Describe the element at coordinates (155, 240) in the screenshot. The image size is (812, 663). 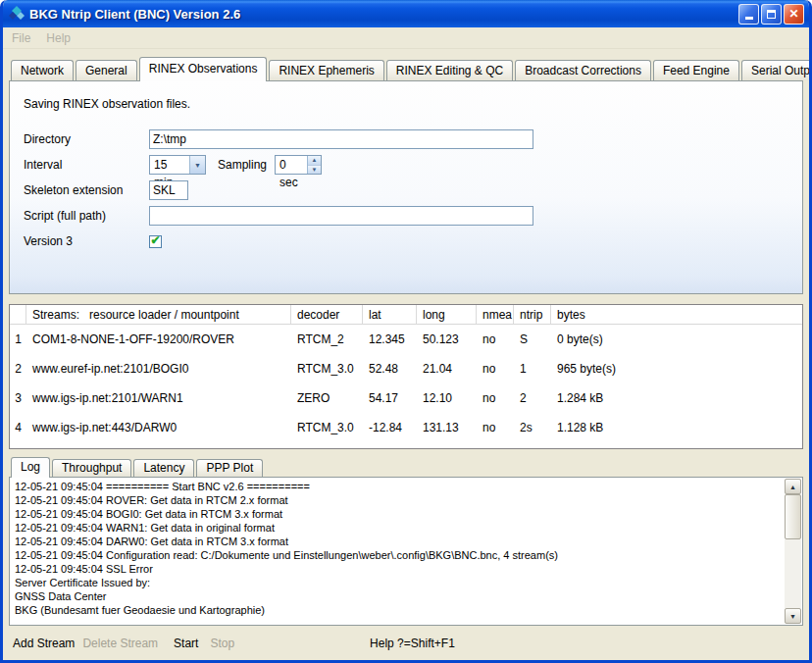
I see `check-icon: ✔` at that location.